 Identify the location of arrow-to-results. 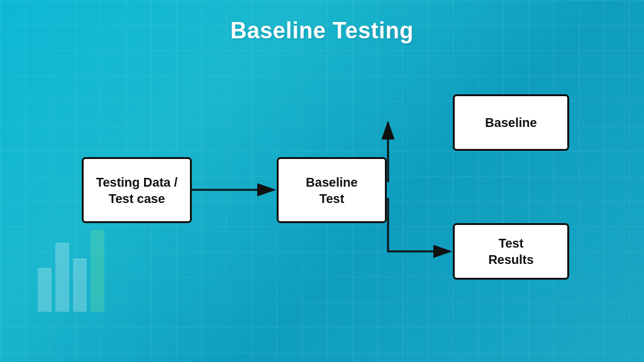
(419, 225).